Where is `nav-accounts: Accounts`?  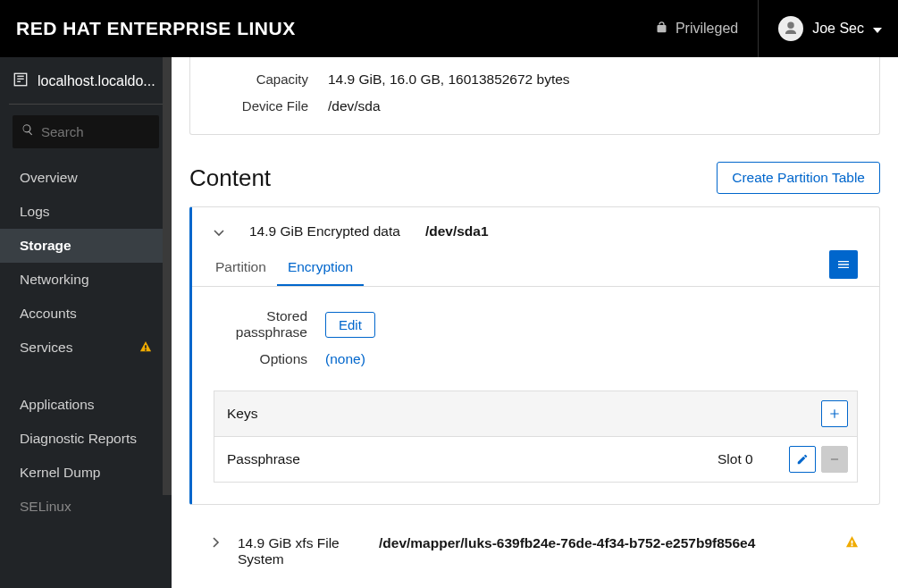 nav-accounts: Accounts is located at coordinates (86, 314).